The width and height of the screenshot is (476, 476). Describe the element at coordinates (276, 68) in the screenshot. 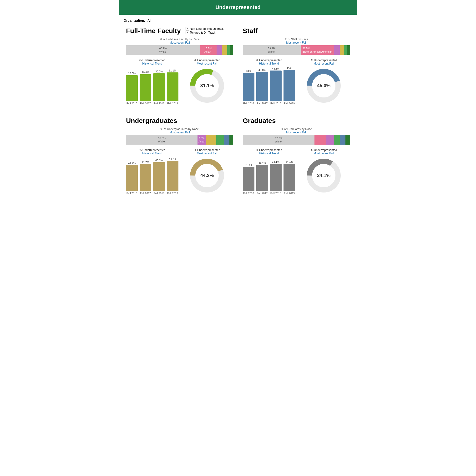

I see `bar-value: 44.8%` at that location.